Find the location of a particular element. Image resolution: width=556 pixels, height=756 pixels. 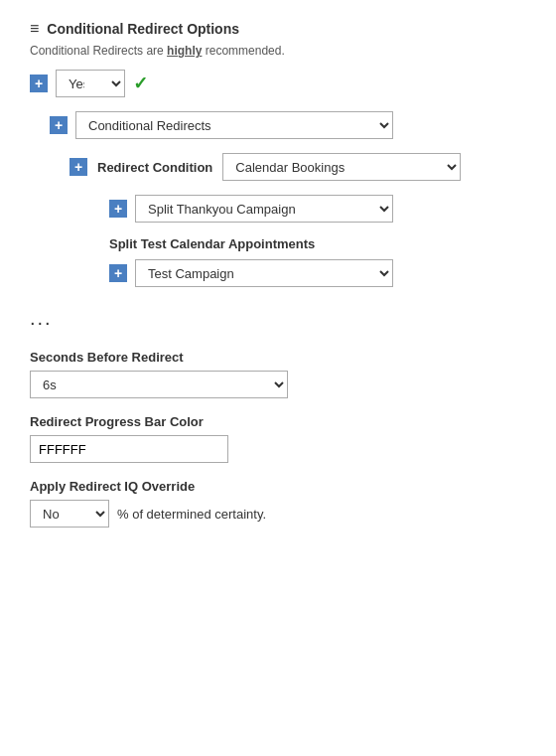

progress-bar-color-label: Redirect Progress Bar Color is located at coordinates (278, 421).